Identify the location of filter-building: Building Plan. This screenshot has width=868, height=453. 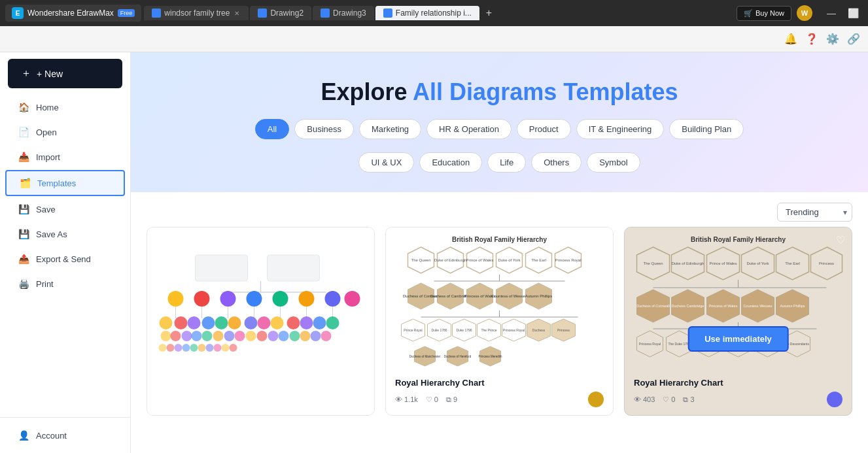
(706, 129).